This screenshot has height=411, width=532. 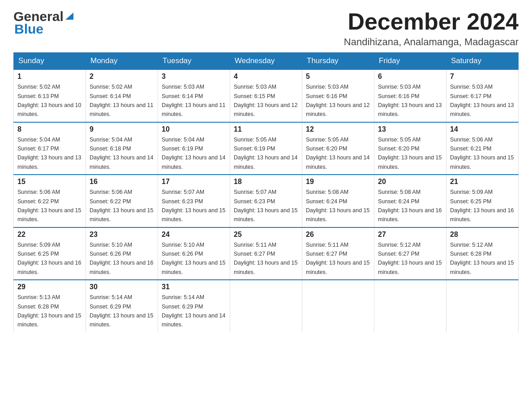 What do you see at coordinates (122, 182) in the screenshot?
I see `day-number: 16` at bounding box center [122, 182].